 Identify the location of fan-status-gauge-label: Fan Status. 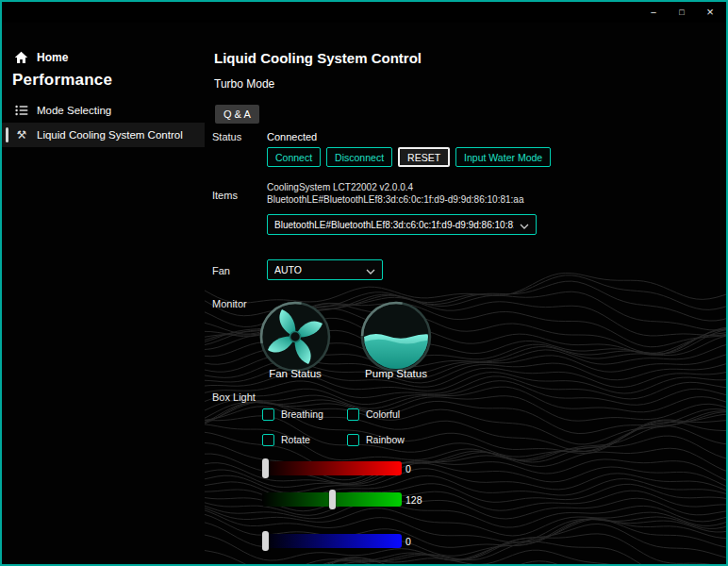
(295, 374).